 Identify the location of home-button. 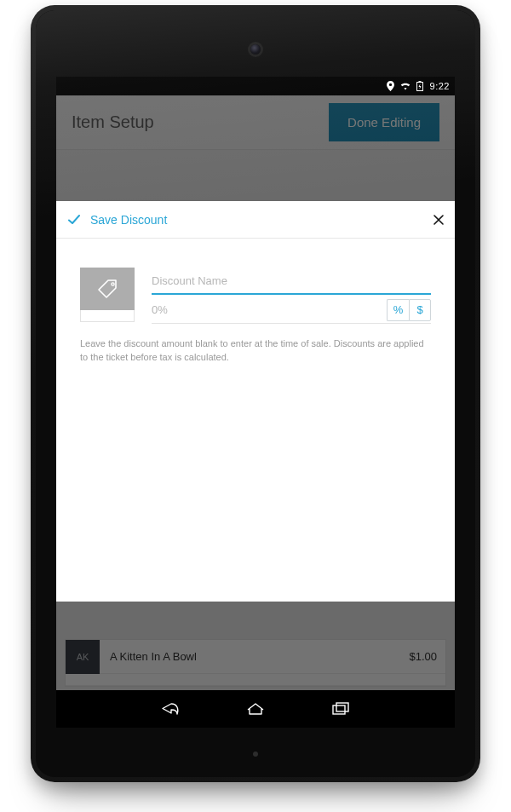
(256, 709).